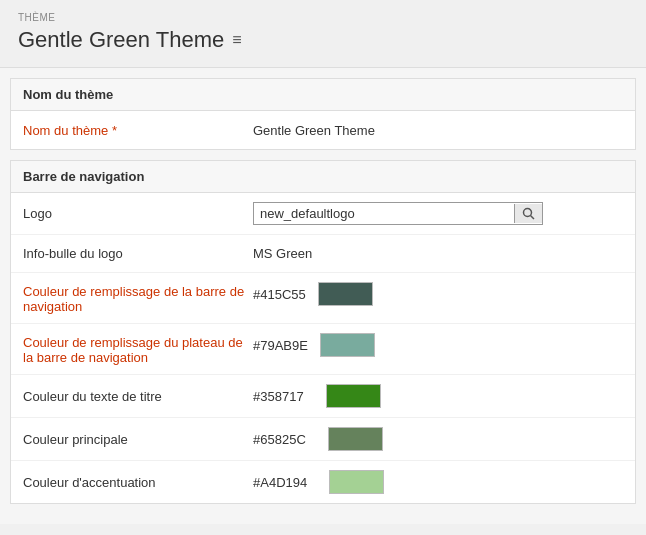  What do you see at coordinates (384, 214) in the screenshot?
I see `logo-input` at bounding box center [384, 214].